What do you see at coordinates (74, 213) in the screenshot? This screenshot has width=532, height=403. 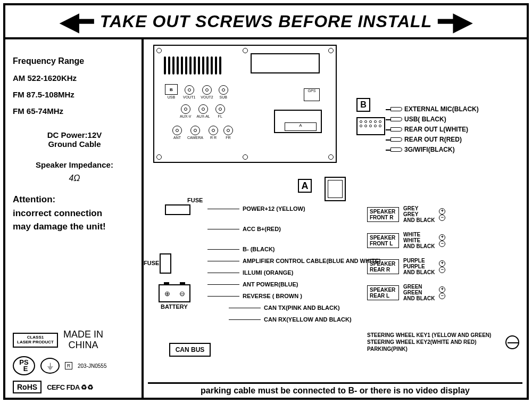 I see `warn-l2: incorrect connection` at bounding box center [74, 213].